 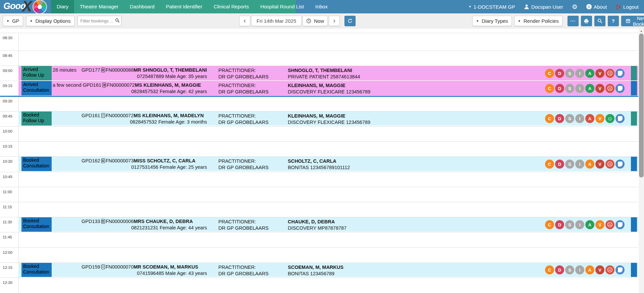 What do you see at coordinates (319, 58) in the screenshot?
I see `time-slot-0845: 08:45` at bounding box center [319, 58].